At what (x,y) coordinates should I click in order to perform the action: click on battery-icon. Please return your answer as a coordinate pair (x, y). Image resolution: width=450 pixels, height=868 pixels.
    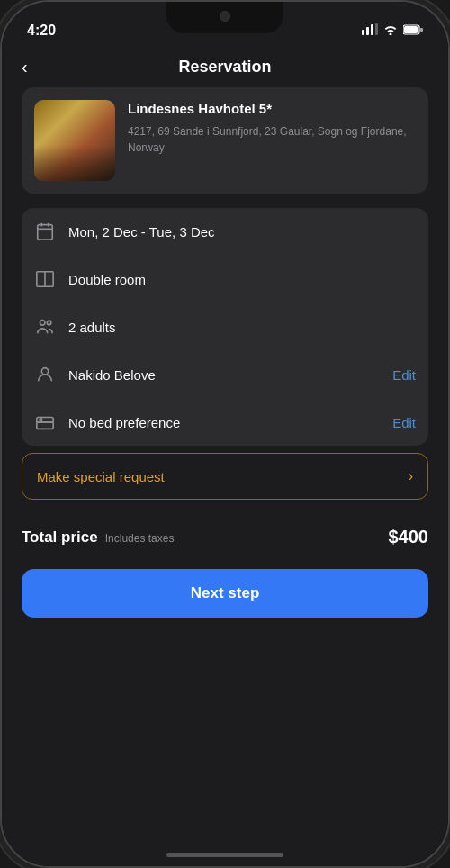
    Looking at the image, I should click on (413, 31).